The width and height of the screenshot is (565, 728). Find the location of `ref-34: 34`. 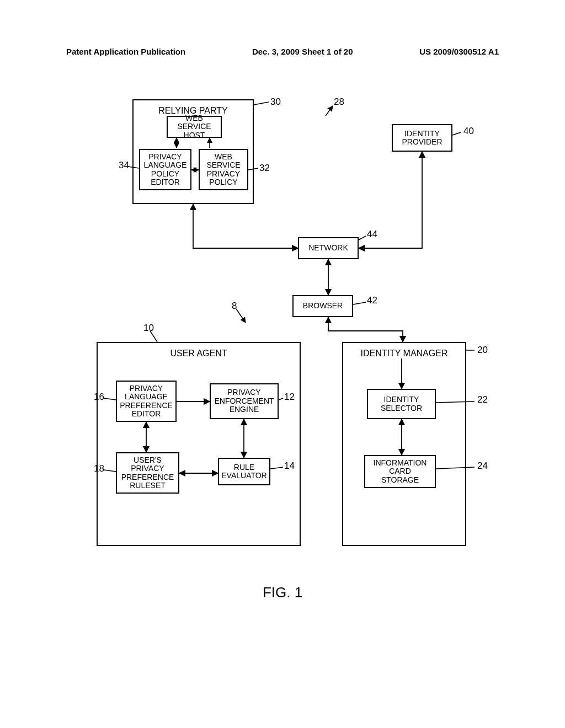

ref-34: 34 is located at coordinates (124, 165).